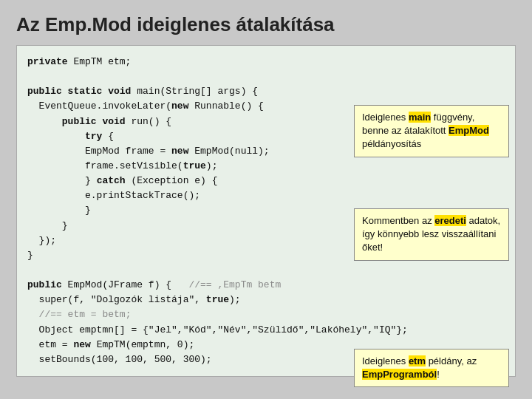  Describe the element at coordinates (266, 62) in the screenshot. I see `code-line-1: private EmpTM etm;` at that location.